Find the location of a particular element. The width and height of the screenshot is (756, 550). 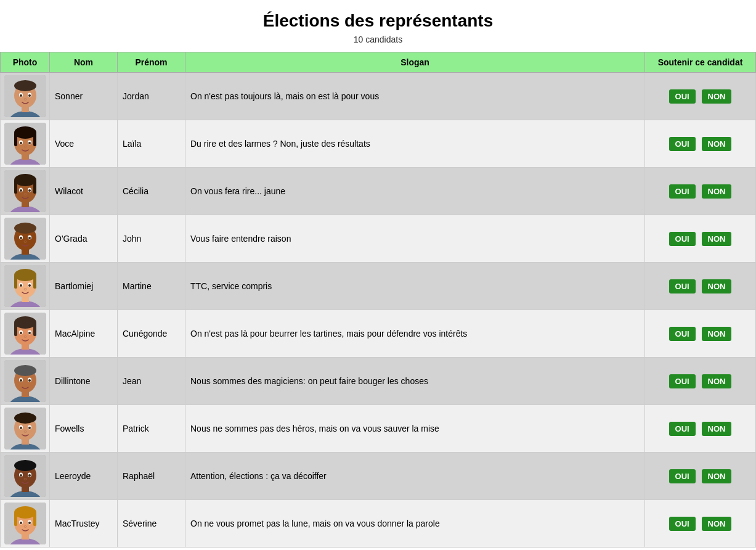

candidate-slogan: TTC, service compris is located at coordinates (415, 286).